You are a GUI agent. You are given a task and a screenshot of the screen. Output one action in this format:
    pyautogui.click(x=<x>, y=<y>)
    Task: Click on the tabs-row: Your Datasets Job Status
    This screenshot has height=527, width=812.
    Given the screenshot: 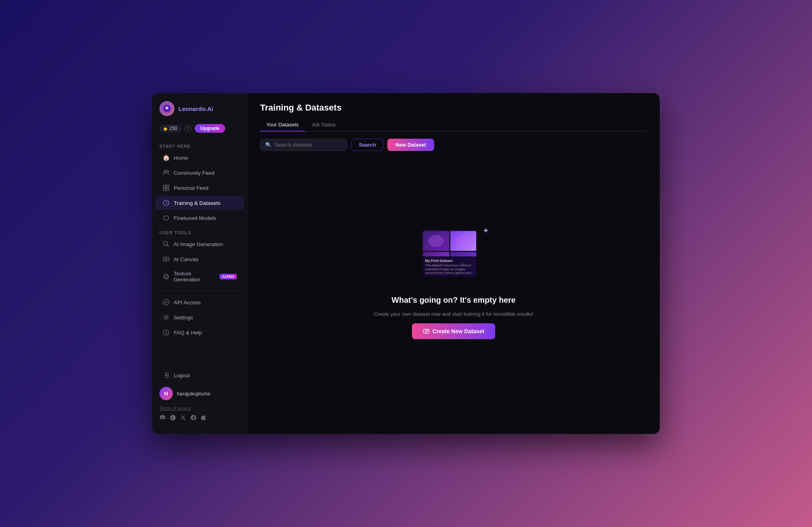 What is the action you would take?
    pyautogui.click(x=454, y=125)
    